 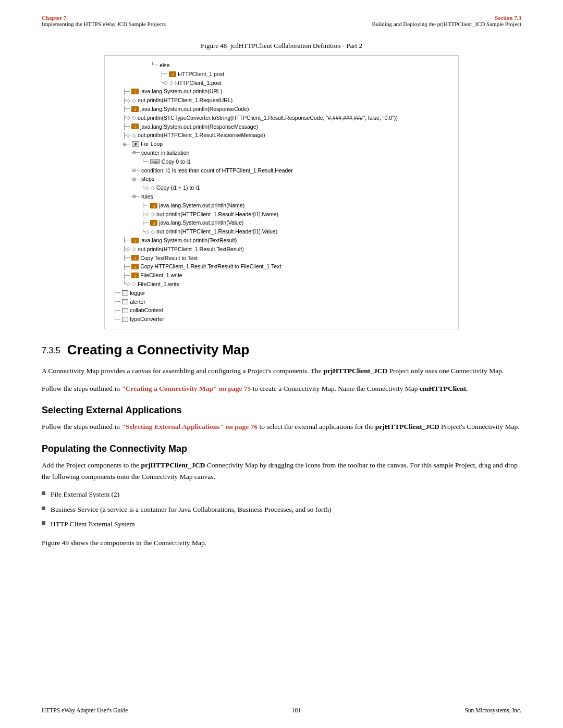 What do you see at coordinates (467, 389) in the screenshot?
I see `p2-end: .` at bounding box center [467, 389].